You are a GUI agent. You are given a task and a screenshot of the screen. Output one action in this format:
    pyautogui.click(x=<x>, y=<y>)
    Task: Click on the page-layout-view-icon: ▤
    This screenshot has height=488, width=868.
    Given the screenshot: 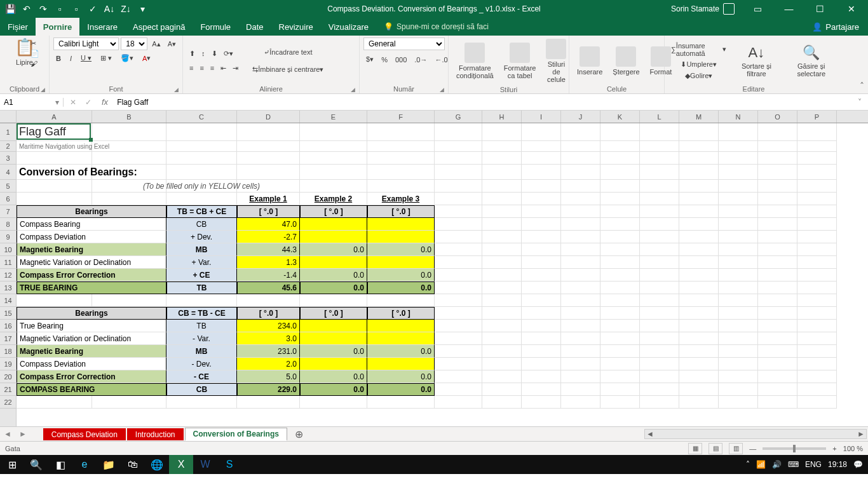 What is the action you would take?
    pyautogui.click(x=715, y=449)
    